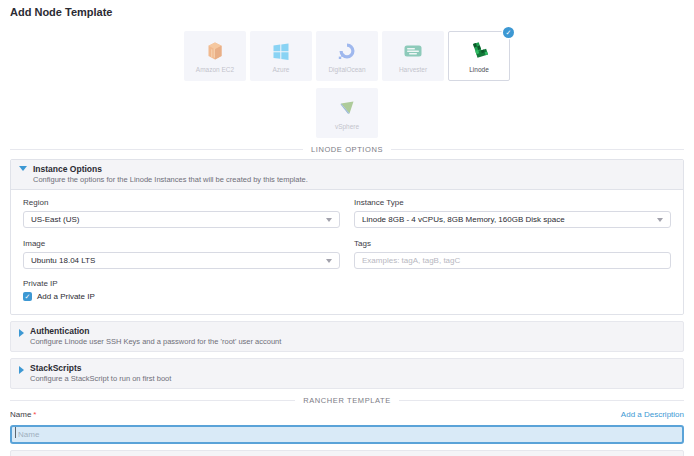 The height and width of the screenshot is (456, 694). I want to click on provider-card-label: Harvester, so click(413, 70).